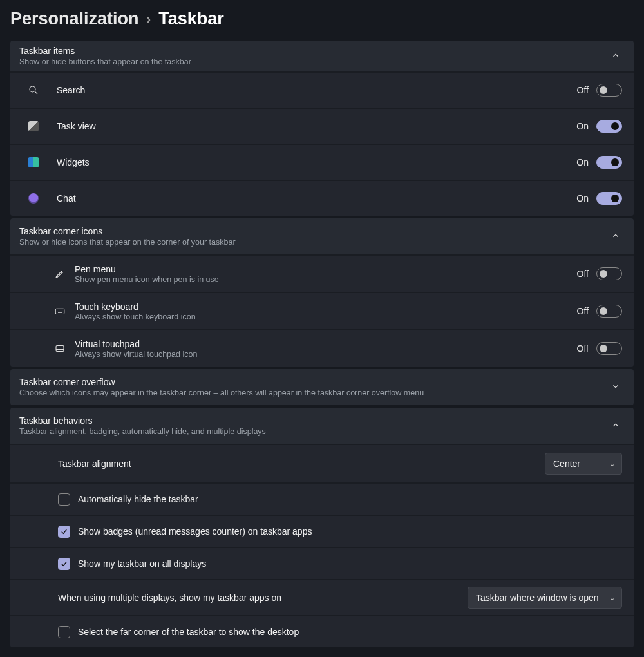 Image resolution: width=644 pixels, height=657 pixels. I want to click on row-label: Task view, so click(317, 126).